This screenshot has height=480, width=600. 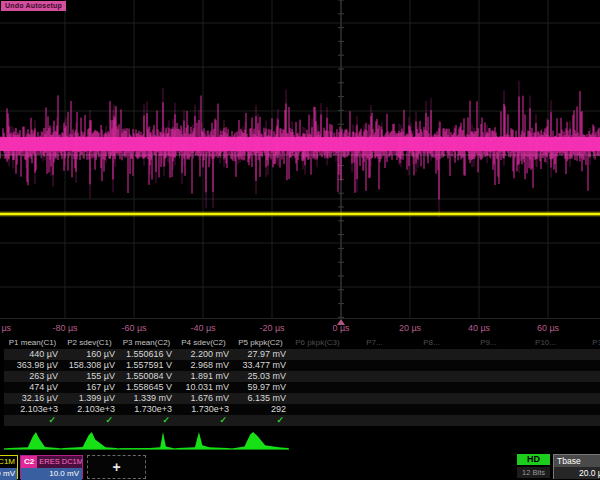 I want to click on measurement-value: 160 µV, so click(x=90, y=354).